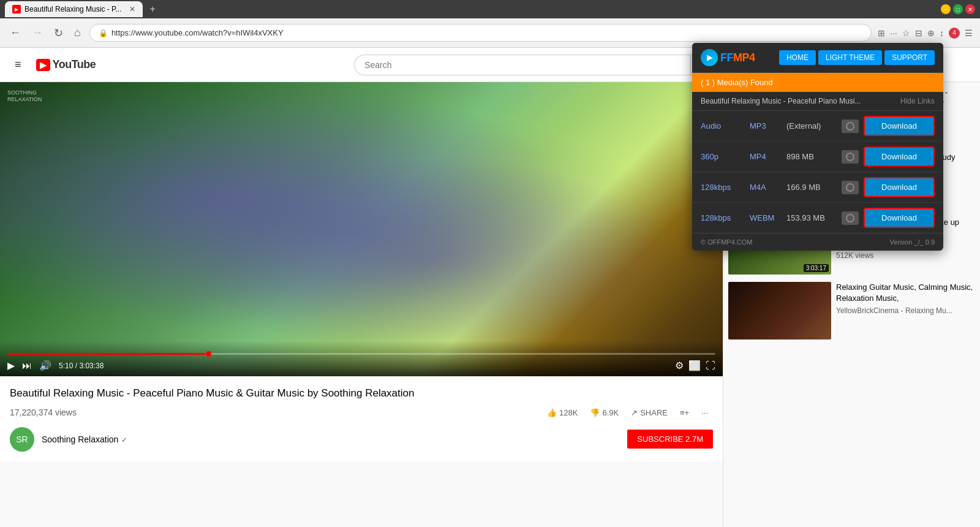 Image resolution: width=980 pixels, height=527 pixels. I want to click on reader-icon: ⊟, so click(919, 33).